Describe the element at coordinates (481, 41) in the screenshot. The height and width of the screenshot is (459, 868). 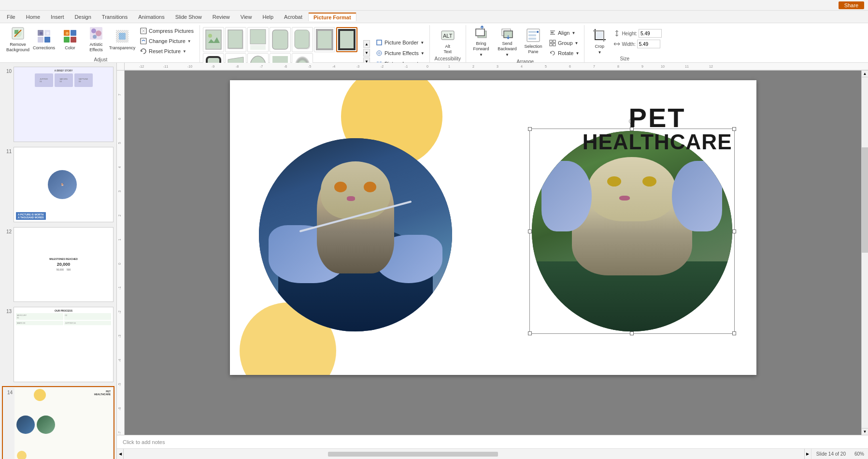
I see `bring-forward-button: BringForward ▼` at that location.